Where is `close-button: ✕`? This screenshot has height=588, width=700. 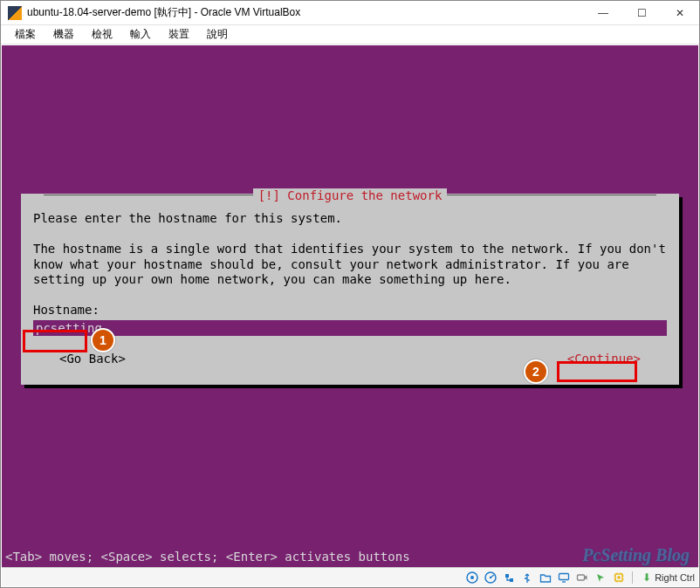
close-button: ✕ is located at coordinates (680, 13).